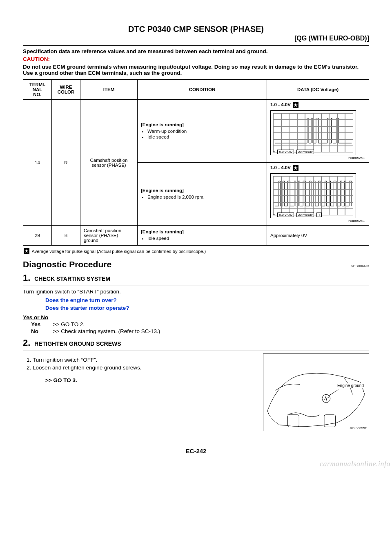  I want to click on waveform-b: » 5.0 V/Div 20 ms/Div T, so click(313, 196).